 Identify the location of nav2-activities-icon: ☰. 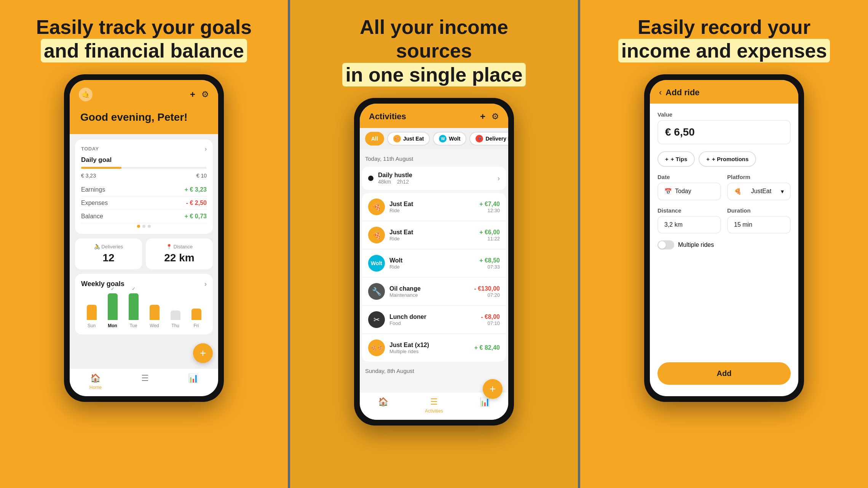
(434, 402).